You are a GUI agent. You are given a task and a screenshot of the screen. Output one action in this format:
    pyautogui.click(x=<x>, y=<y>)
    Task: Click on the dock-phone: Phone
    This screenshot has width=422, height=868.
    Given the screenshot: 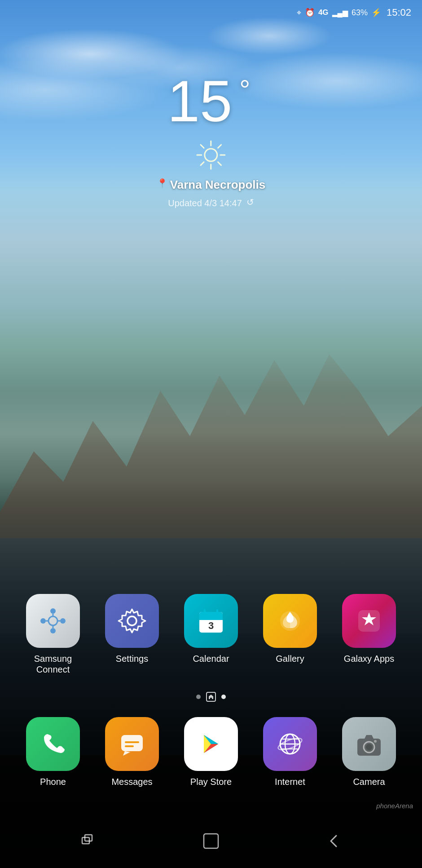 What is the action you would take?
    pyautogui.click(x=53, y=752)
    